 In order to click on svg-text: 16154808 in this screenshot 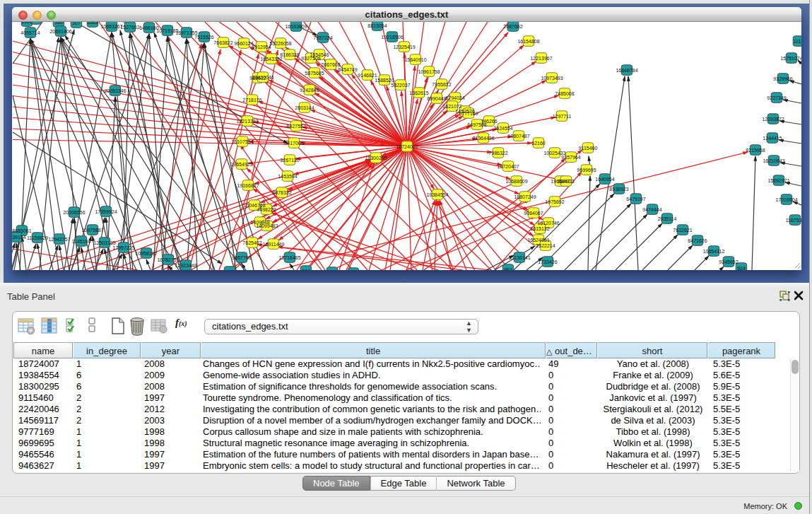, I will do `click(529, 41)`.